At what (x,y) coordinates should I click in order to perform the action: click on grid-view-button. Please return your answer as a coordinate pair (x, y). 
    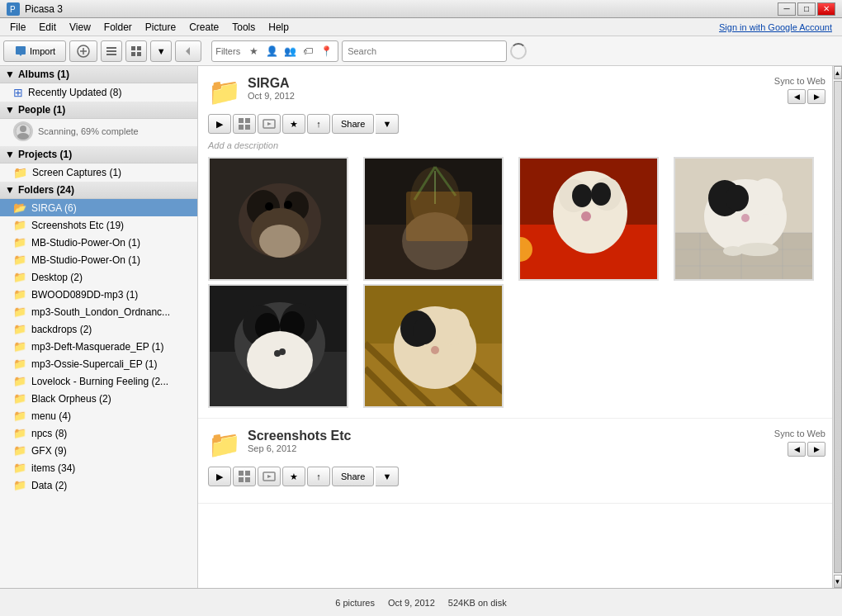
    Looking at the image, I should click on (136, 51).